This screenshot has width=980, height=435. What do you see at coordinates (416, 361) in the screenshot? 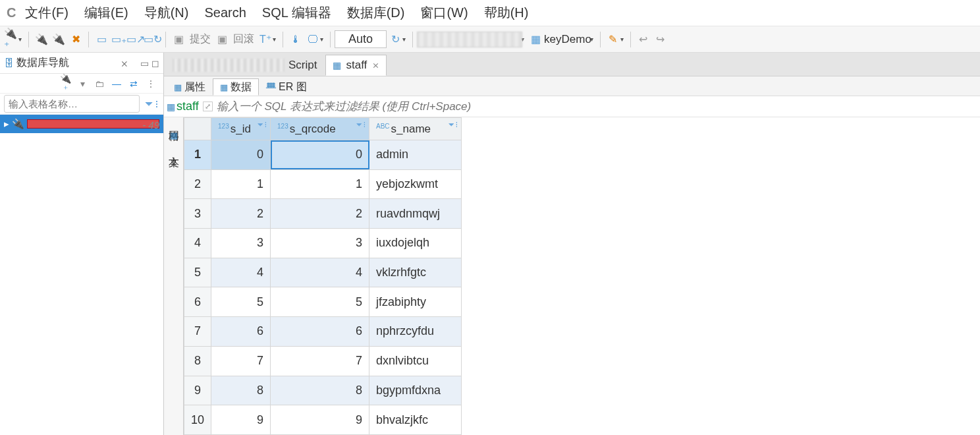
I see `cell: dxnlvibtcu` at bounding box center [416, 361].